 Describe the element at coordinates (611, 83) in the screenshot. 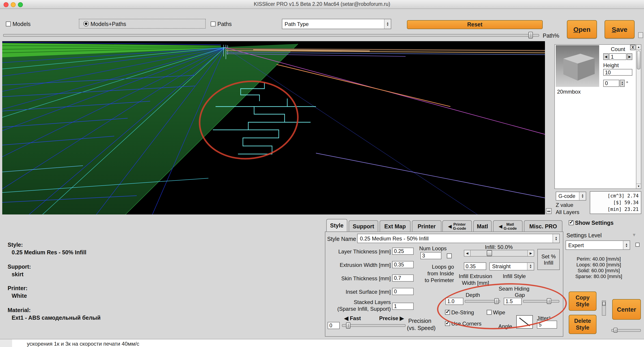

I see `rotation-field: 0` at that location.